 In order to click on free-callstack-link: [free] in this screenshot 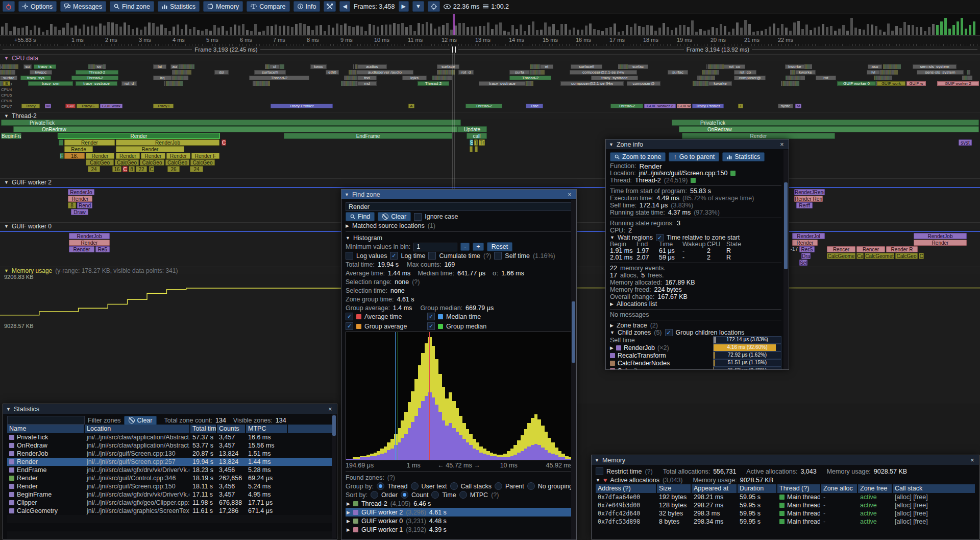, I will do `click(920, 522)`.